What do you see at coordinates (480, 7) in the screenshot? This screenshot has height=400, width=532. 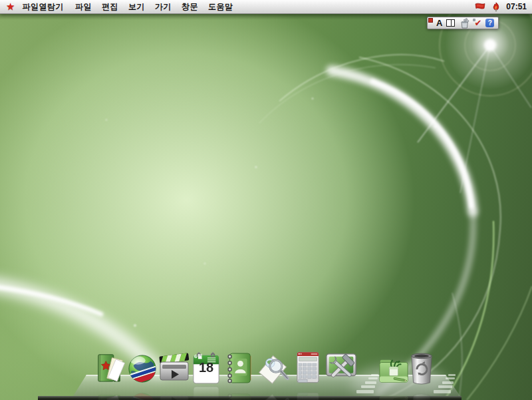 I see `red-flag-icon` at bounding box center [480, 7].